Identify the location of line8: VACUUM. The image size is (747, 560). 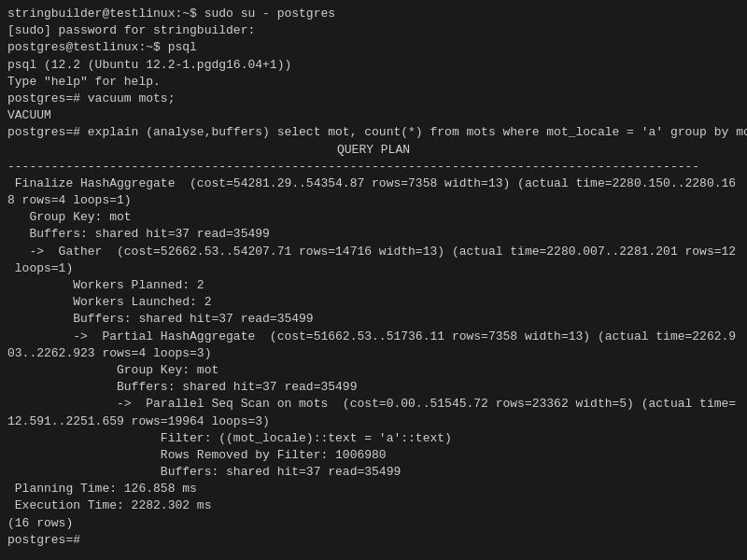
(374, 116).